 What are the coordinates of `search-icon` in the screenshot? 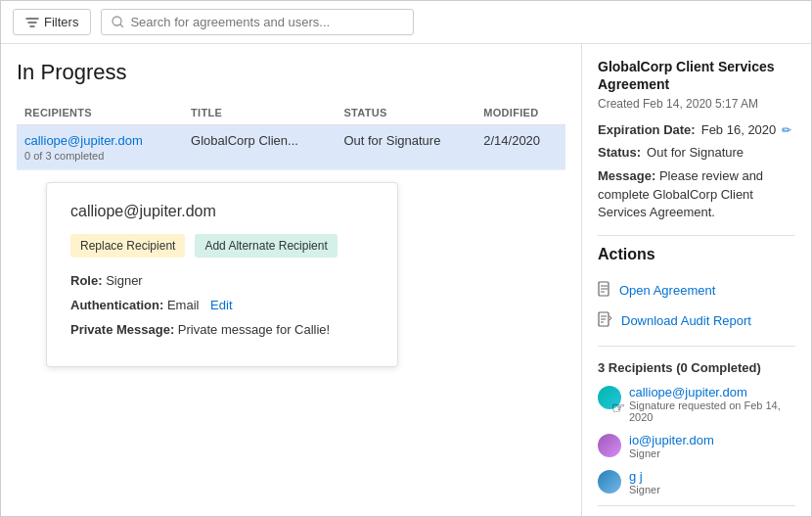 It's located at (117, 22).